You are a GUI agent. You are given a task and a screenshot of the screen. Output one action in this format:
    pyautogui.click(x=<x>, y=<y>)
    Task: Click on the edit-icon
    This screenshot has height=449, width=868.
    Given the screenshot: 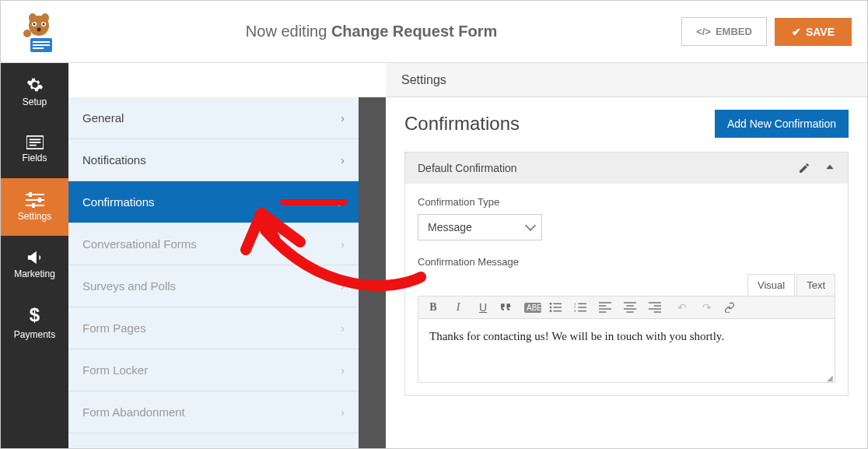 What is the action you would take?
    pyautogui.click(x=804, y=168)
    